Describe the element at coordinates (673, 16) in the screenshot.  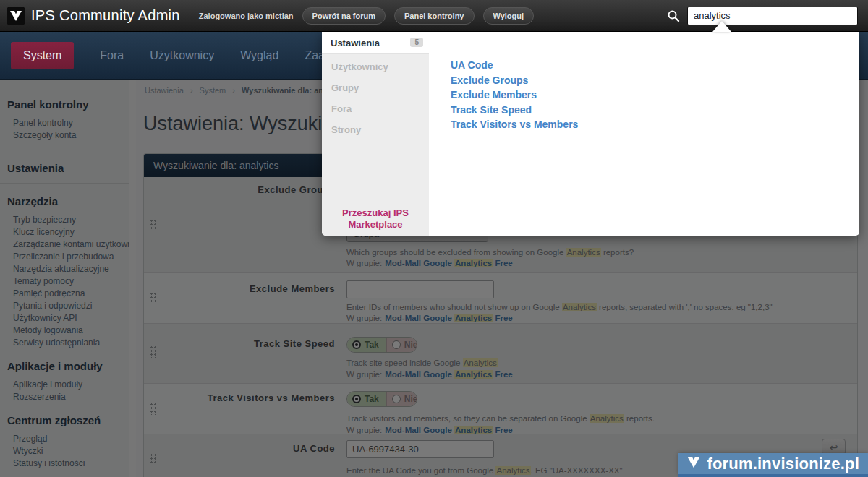
I see `search-icon` at that location.